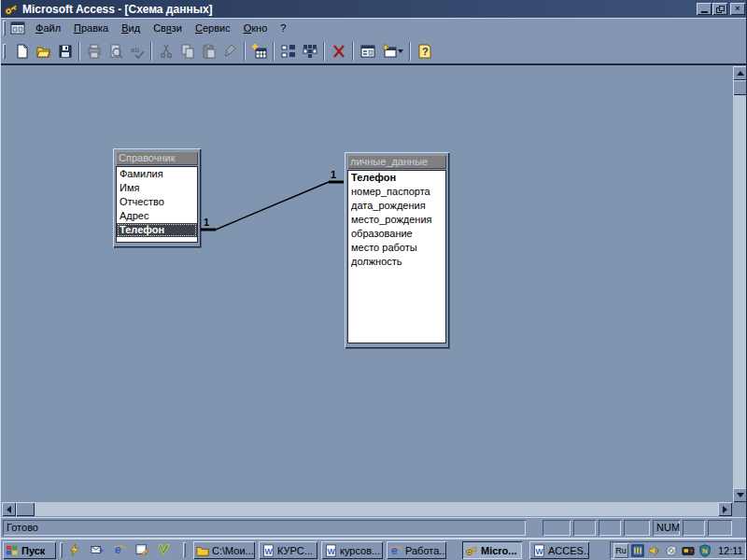  What do you see at coordinates (22, 50) in the screenshot?
I see `new-button` at bounding box center [22, 50].